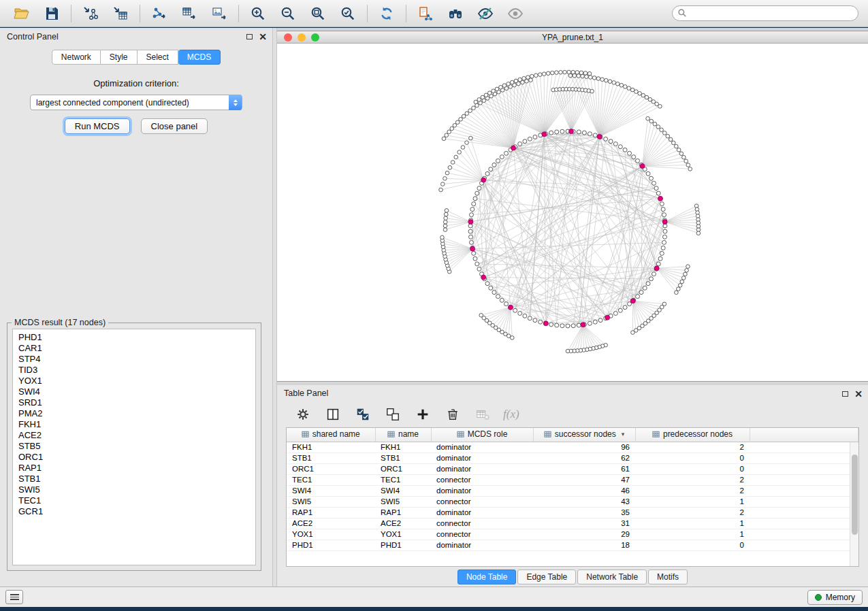  What do you see at coordinates (612, 577) in the screenshot?
I see `tab-network-table: Network Table` at bounding box center [612, 577].